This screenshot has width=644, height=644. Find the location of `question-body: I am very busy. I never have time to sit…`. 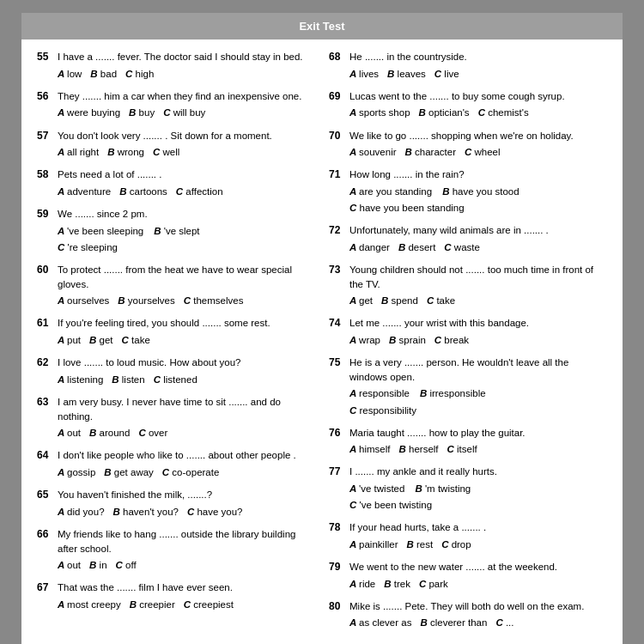

question-body: I am very busy. I never have time to sit… is located at coordinates (186, 417).